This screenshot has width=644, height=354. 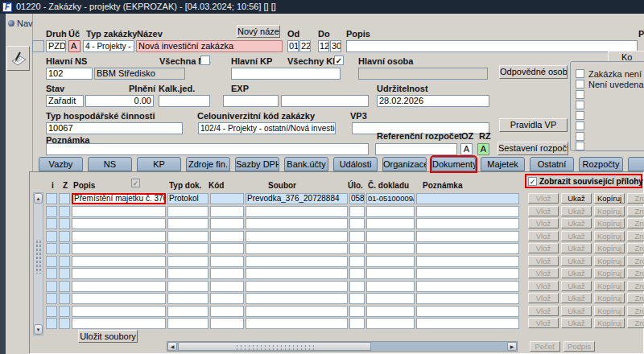 What do you see at coordinates (119, 199) in the screenshot?
I see `cell-popis-focused: Přemístění majetku č. 376` at bounding box center [119, 199].